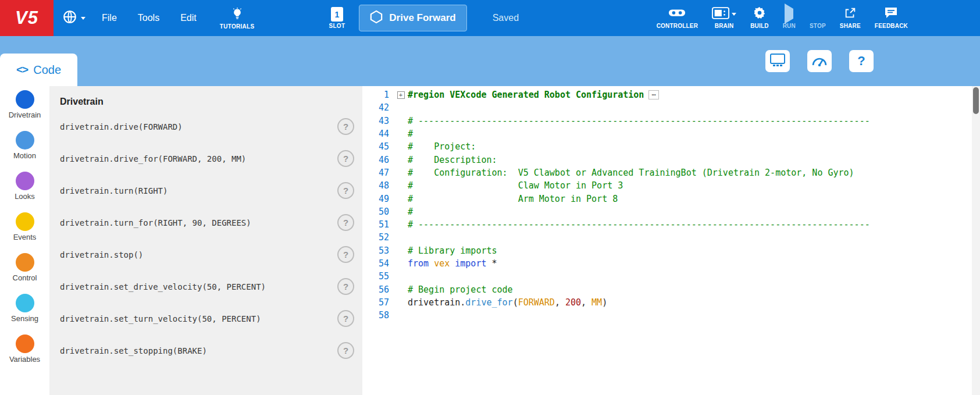 The image size is (980, 395). What do you see at coordinates (782, 18) in the screenshot?
I see `topbar-actions: CONTROLLERBRAINBUILDRUNSTOPSHAREFEEDBACK` at bounding box center [782, 18].